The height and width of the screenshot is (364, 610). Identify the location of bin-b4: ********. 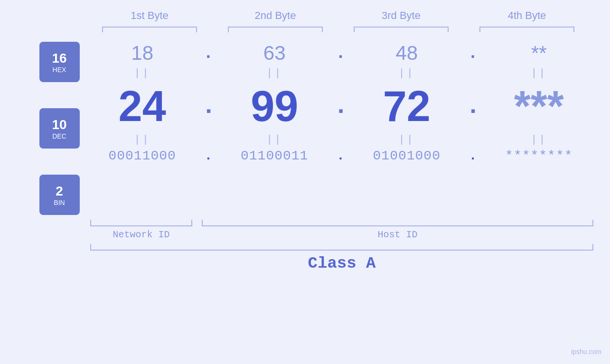
(539, 156).